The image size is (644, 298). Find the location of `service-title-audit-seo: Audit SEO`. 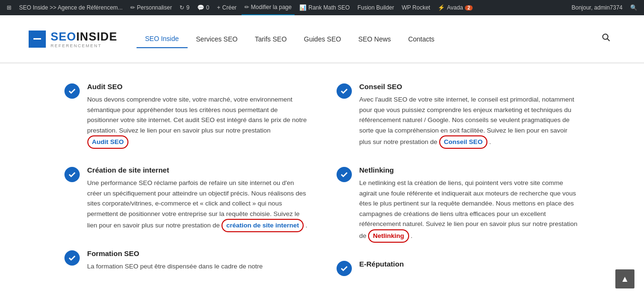

service-title-audit-seo: Audit SEO is located at coordinates (198, 87).